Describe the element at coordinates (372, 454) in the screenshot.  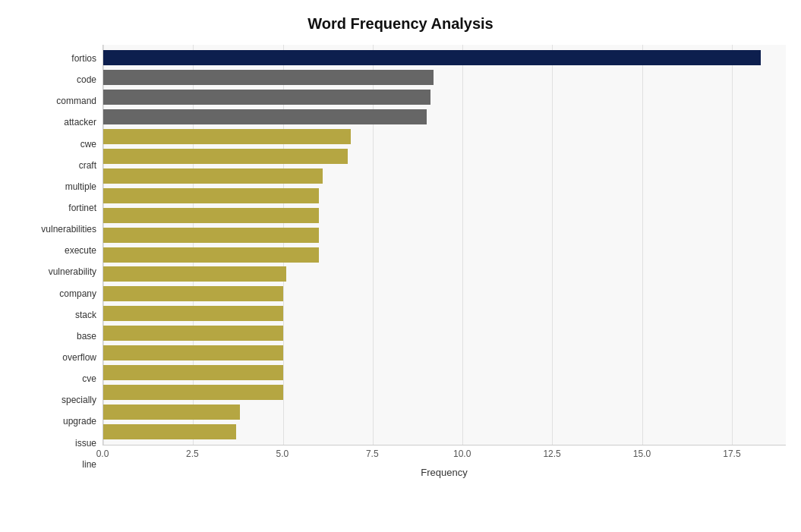
I see `x-tick: 7.5` at that location.